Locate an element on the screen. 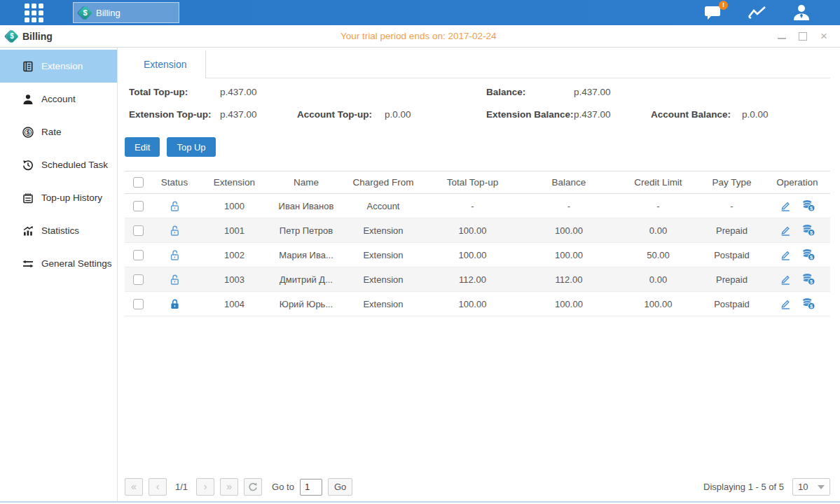  cell-balance: - is located at coordinates (569, 206).